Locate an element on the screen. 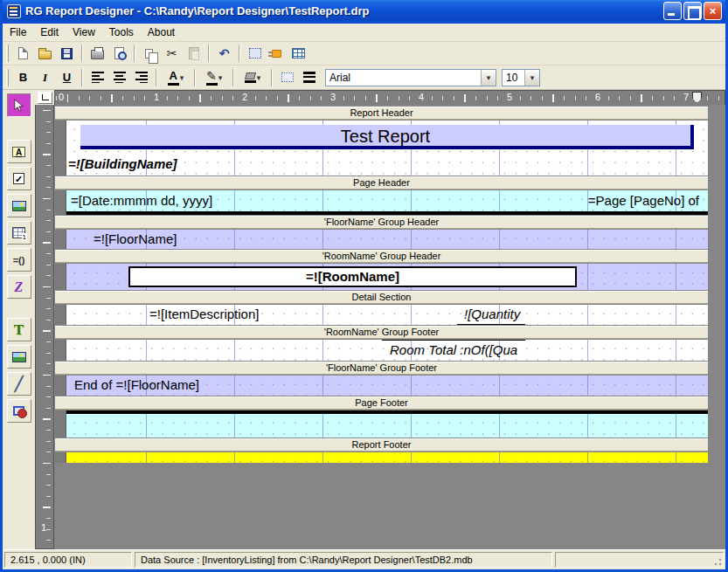 The image size is (728, 572). line-color-button: ✎ ▾ is located at coordinates (214, 77).